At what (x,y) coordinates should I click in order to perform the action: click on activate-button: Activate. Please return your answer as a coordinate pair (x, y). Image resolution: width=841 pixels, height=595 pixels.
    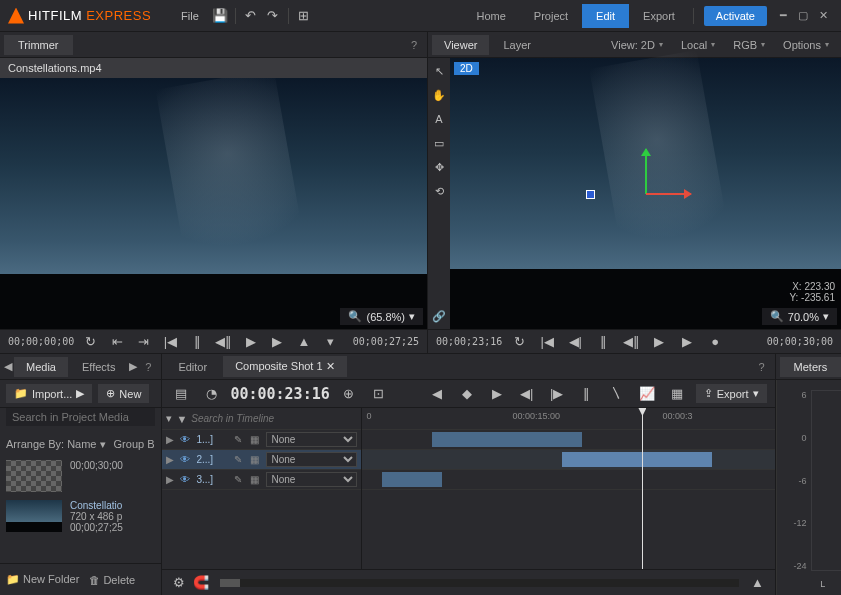
    Looking at the image, I should click on (736, 16).